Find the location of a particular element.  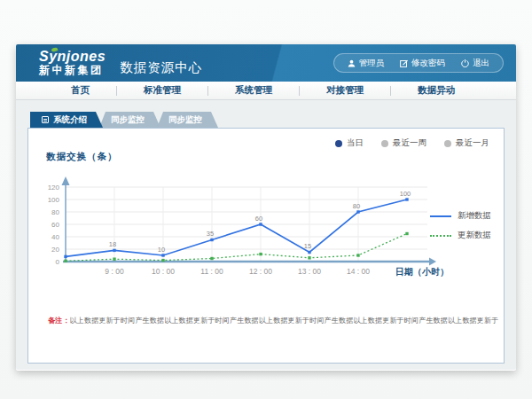

data-point-label: 80 is located at coordinates (356, 206).